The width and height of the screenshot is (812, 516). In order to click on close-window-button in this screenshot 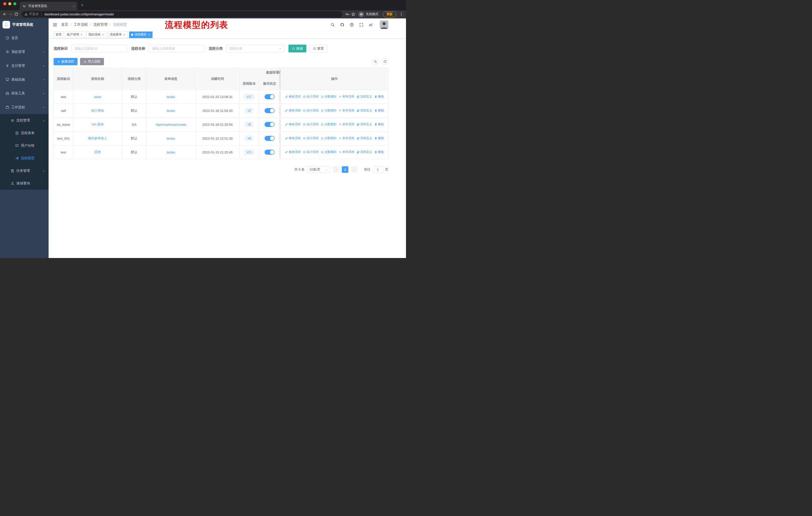, I will do `click(5, 4)`.